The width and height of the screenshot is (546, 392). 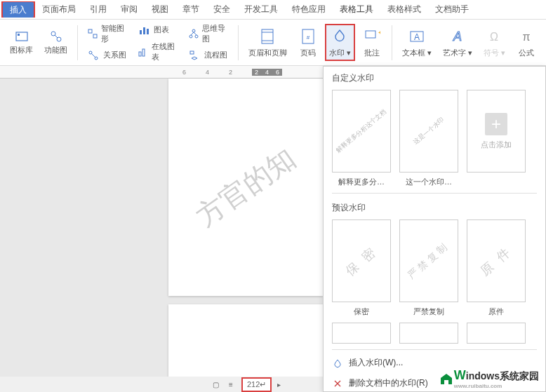 I want to click on page-num-button: # 页码, so click(x=308, y=42).